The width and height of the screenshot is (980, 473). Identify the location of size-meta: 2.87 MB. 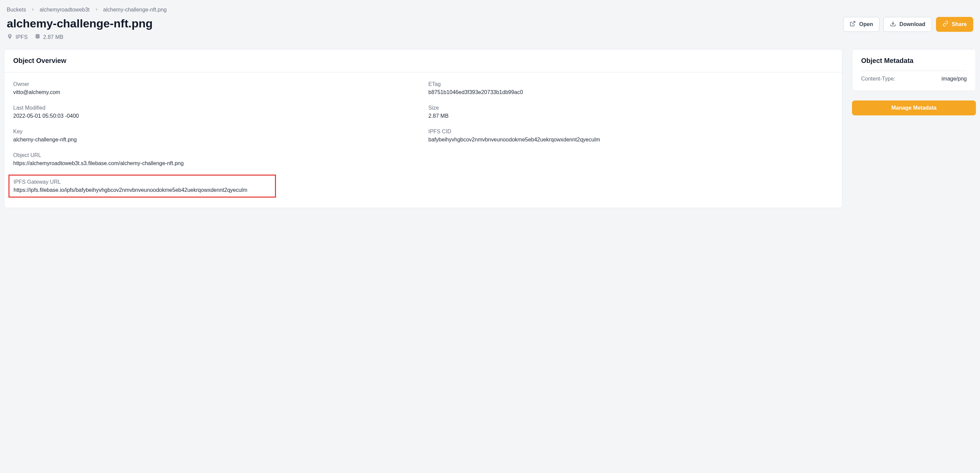
(49, 37).